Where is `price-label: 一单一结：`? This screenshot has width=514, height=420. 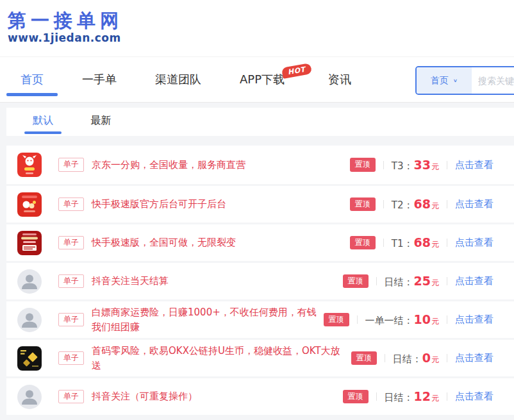 price-label: 一单一结： is located at coordinates (390, 321).